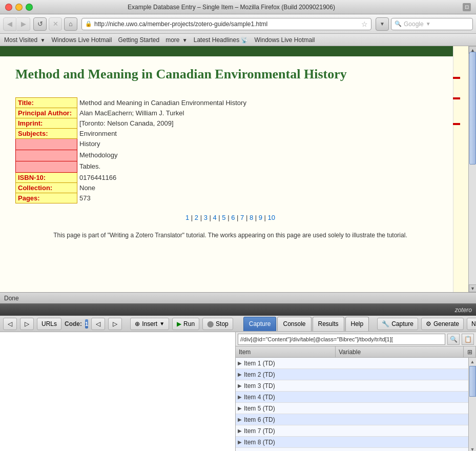 The image size is (476, 451). I want to click on window-title: Example Database Entry – Single Item – M…, so click(232, 7).